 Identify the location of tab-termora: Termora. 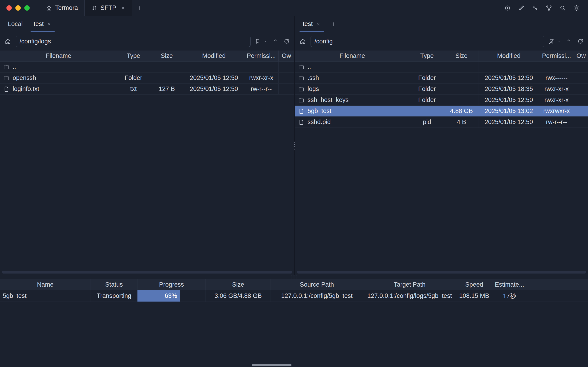
(62, 8).